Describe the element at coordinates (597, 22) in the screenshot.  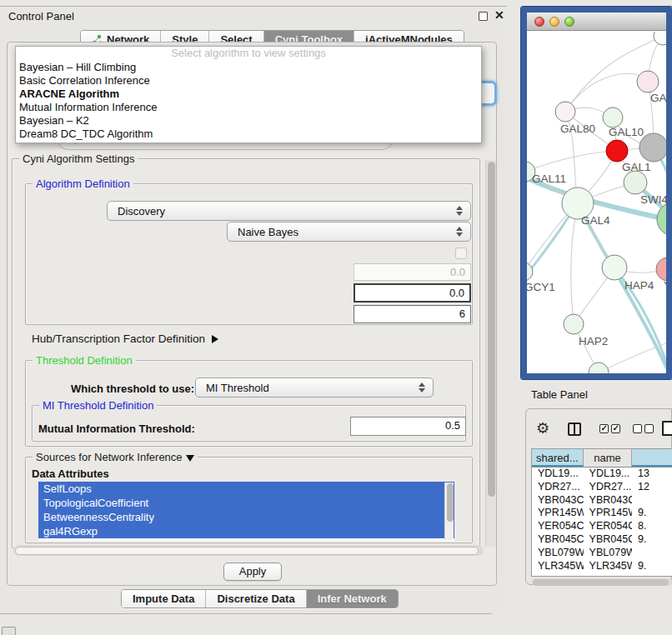
I see `network-window-titlebar` at that location.